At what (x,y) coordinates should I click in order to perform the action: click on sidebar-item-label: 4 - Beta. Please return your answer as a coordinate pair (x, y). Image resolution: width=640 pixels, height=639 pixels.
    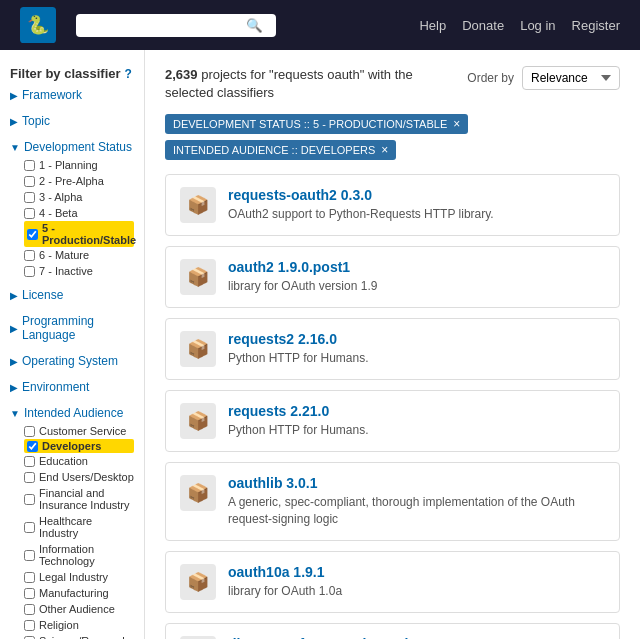
    Looking at the image, I should click on (58, 213).